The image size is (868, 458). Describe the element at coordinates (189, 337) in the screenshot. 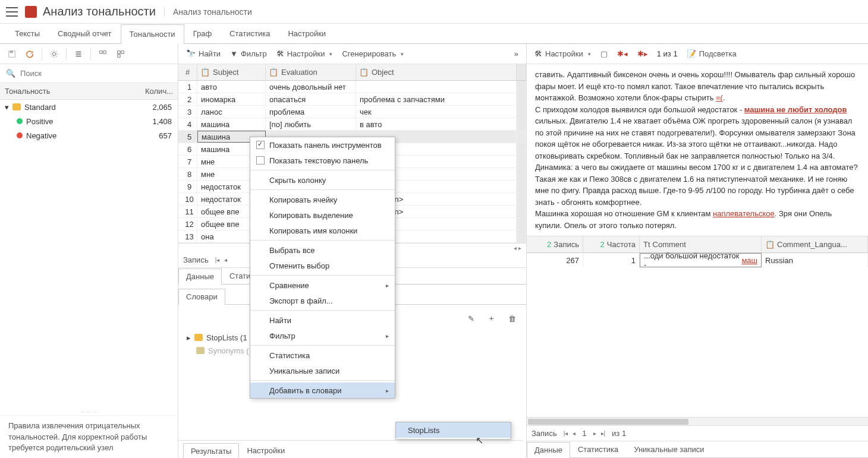

I see `expand-icon: ▸` at that location.